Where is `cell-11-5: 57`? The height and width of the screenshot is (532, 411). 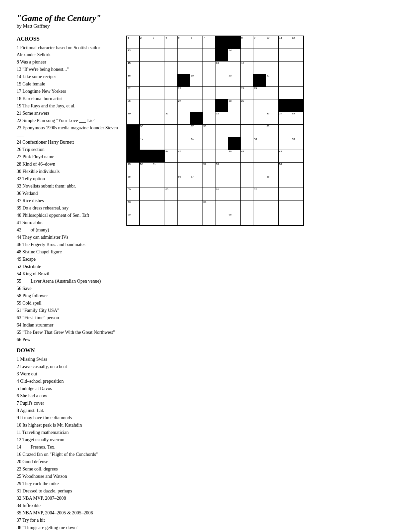
cell-11-5: 57 is located at coordinates (196, 181).